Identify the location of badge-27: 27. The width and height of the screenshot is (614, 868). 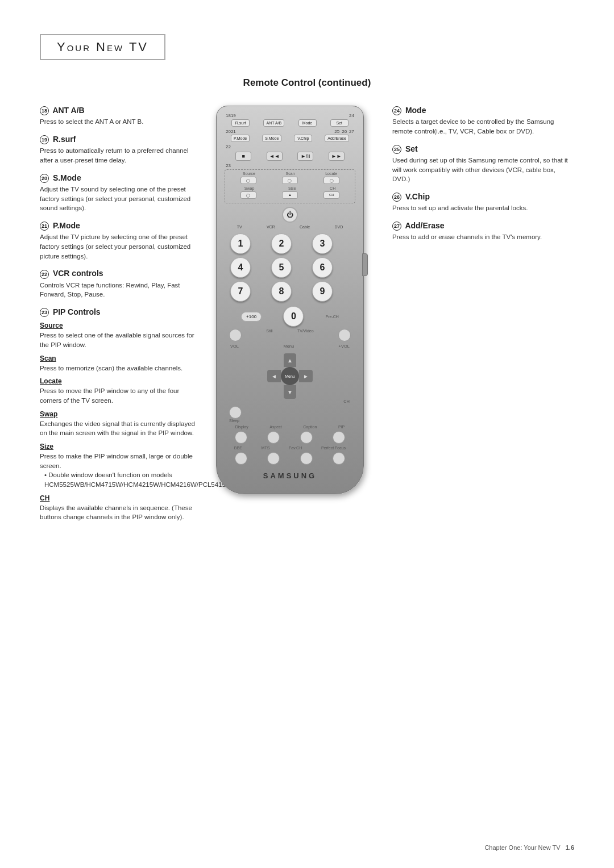
(351, 132).